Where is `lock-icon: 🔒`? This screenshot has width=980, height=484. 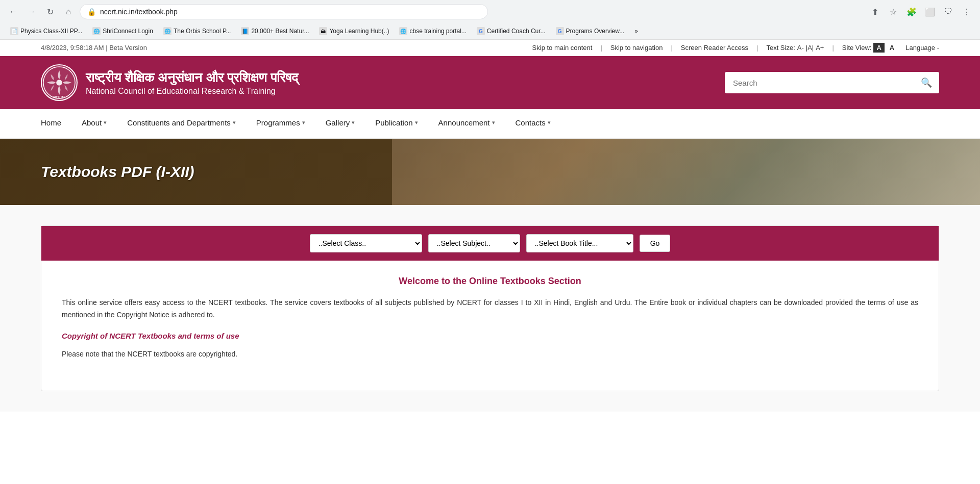
lock-icon: 🔒 is located at coordinates (92, 12).